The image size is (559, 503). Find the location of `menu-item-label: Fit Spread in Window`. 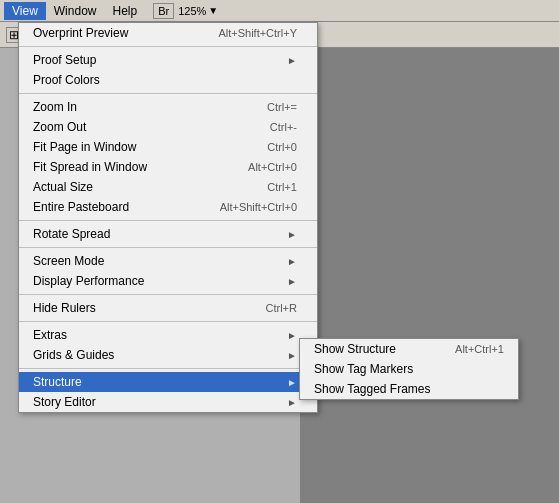

menu-item-label: Fit Spread in Window is located at coordinates (90, 167).